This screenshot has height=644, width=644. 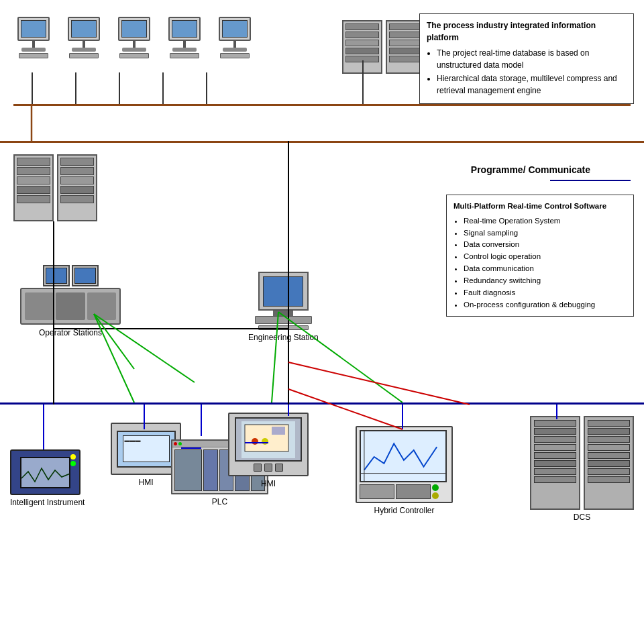 What do you see at coordinates (545, 269) in the screenshot?
I see `mp-item-5: Data communication` at bounding box center [545, 269].